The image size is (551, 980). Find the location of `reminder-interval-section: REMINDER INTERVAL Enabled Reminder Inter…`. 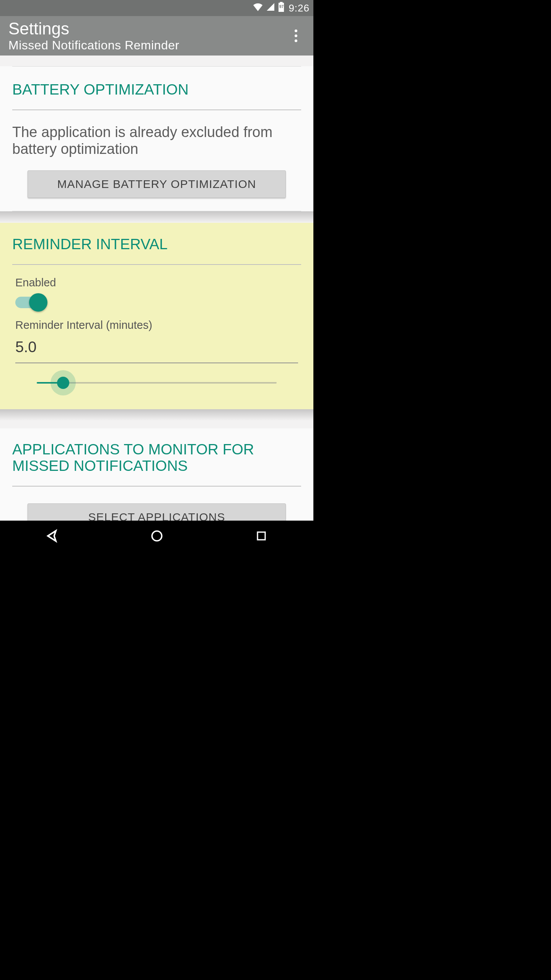

reminder-interval-section: REMINDER INTERVAL Enabled Reminder Inter… is located at coordinates (157, 316).